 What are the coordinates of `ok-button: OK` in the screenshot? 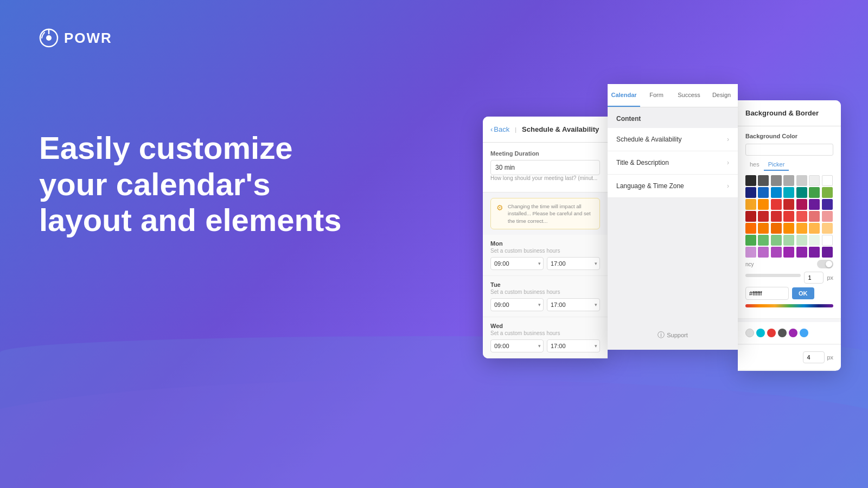 It's located at (803, 293).